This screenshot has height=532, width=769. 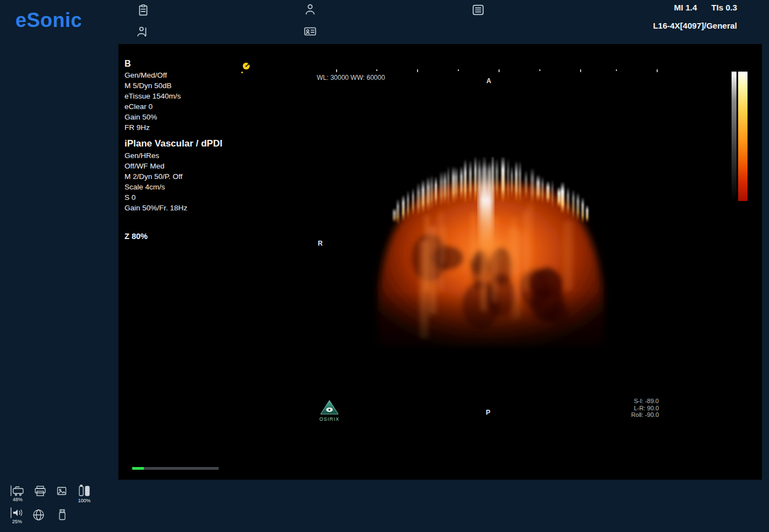 What do you see at coordinates (384, 506) in the screenshot?
I see `status-bar: 48% 100% 25%` at bounding box center [384, 506].